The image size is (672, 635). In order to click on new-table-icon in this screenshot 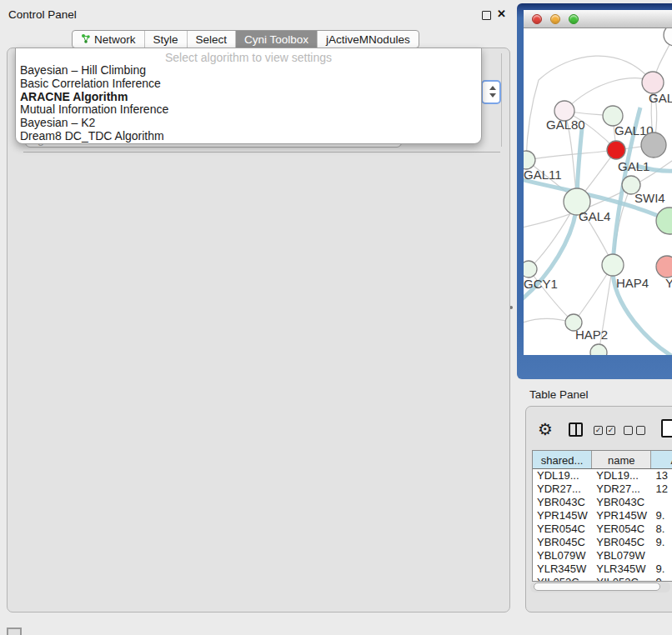, I will do `click(667, 428)`.